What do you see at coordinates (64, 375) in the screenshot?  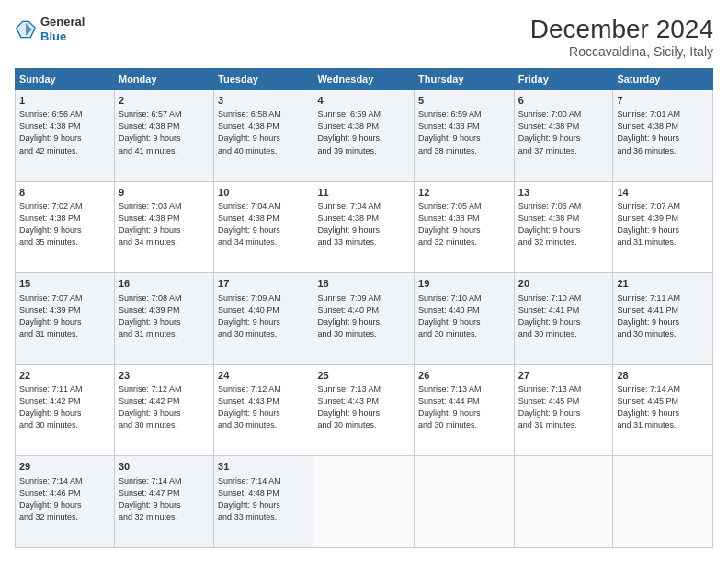 I see `day-number: 22` at bounding box center [64, 375].